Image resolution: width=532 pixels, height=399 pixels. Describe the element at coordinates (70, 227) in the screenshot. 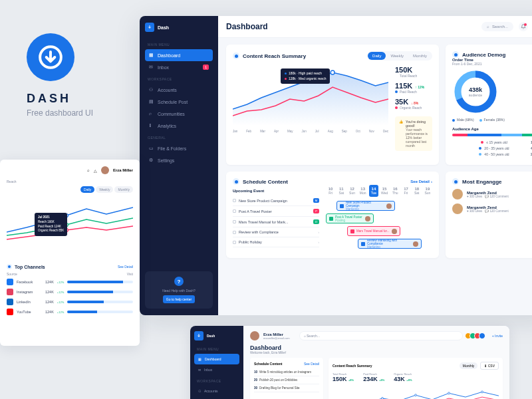

I see `preview-chart: Jul 2021 Reach 166K Paid Reach 124K Orga…` at that location.